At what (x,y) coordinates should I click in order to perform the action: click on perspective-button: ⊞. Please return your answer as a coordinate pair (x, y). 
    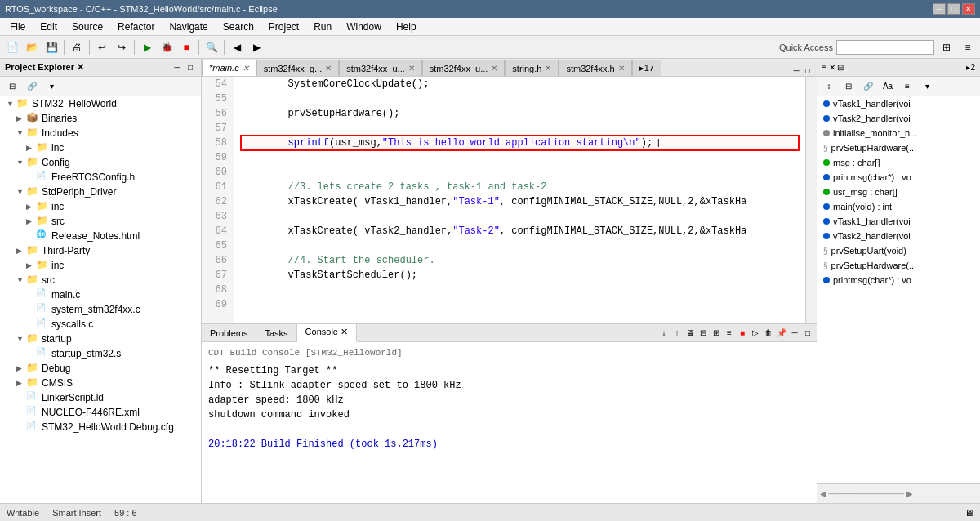
    Looking at the image, I should click on (947, 47).